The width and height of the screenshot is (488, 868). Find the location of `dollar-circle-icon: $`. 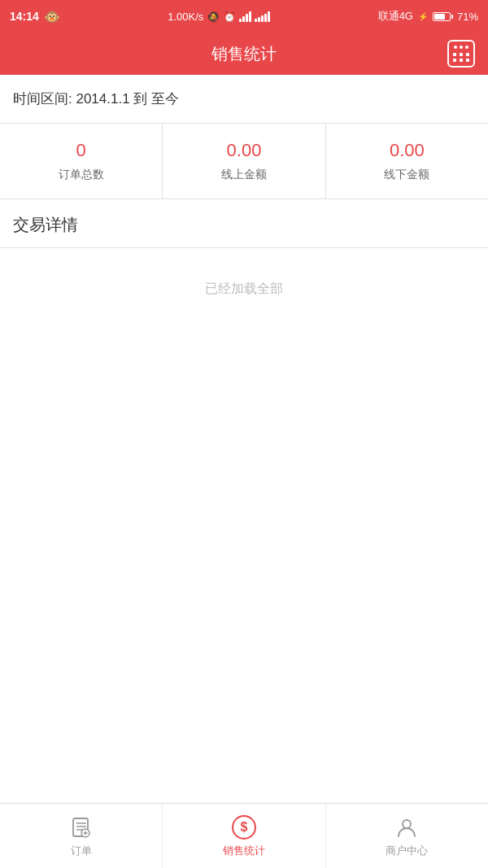

dollar-circle-icon: $ is located at coordinates (244, 827).